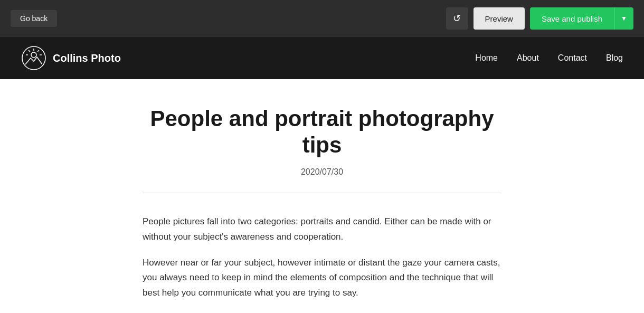 Image resolution: width=644 pixels, height=313 pixels. I want to click on nav-item-home: Home, so click(487, 58).